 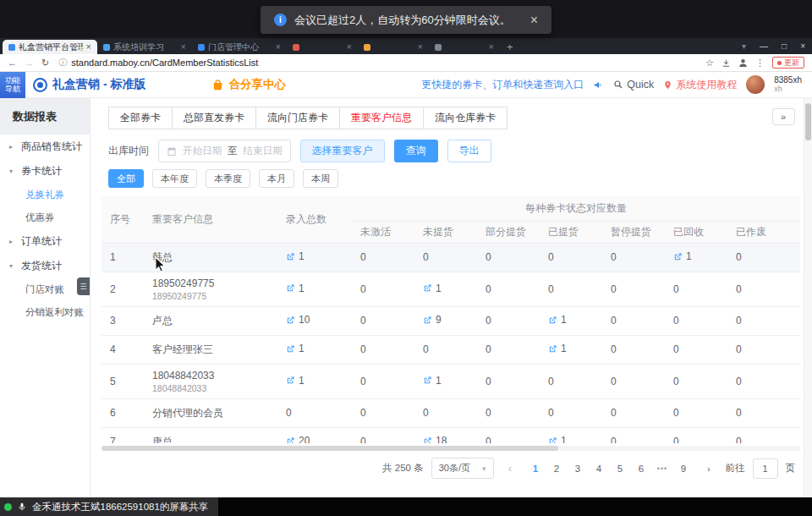 What do you see at coordinates (45, 266) in the screenshot?
I see `sidebar-item: ▾发货统计` at bounding box center [45, 266].